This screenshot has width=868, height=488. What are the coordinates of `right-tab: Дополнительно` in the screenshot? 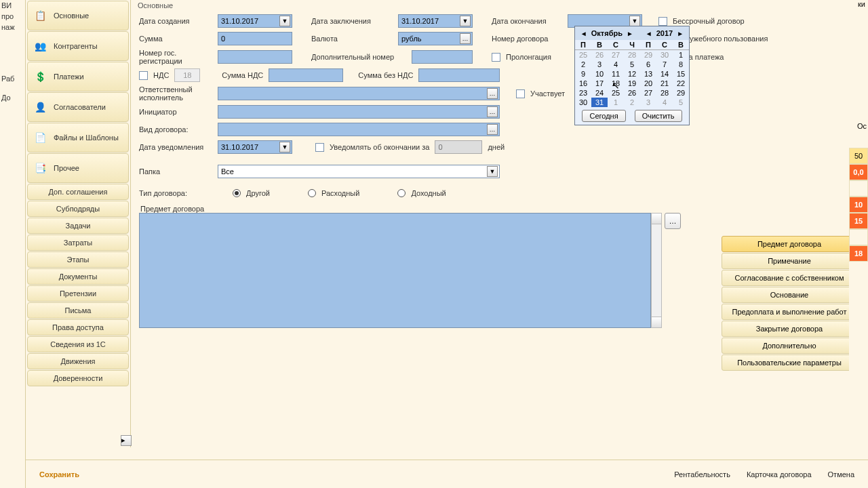 It's located at (789, 346).